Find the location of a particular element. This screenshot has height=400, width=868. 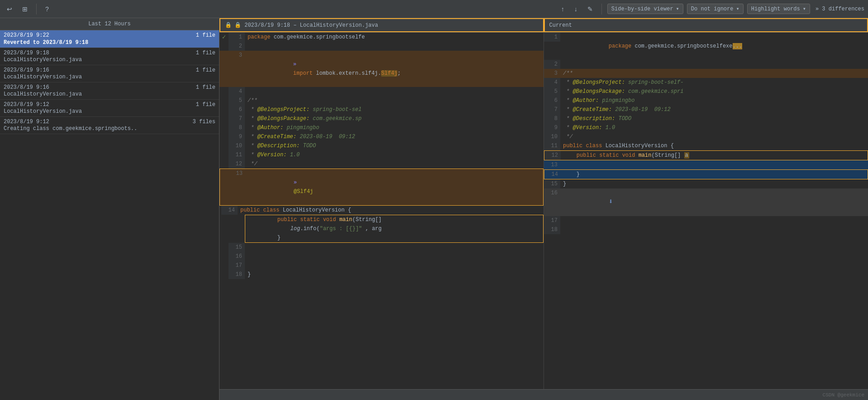

line-content-l3: » import lombok.extern.slf4j.Slf4j; is located at coordinates (394, 69).